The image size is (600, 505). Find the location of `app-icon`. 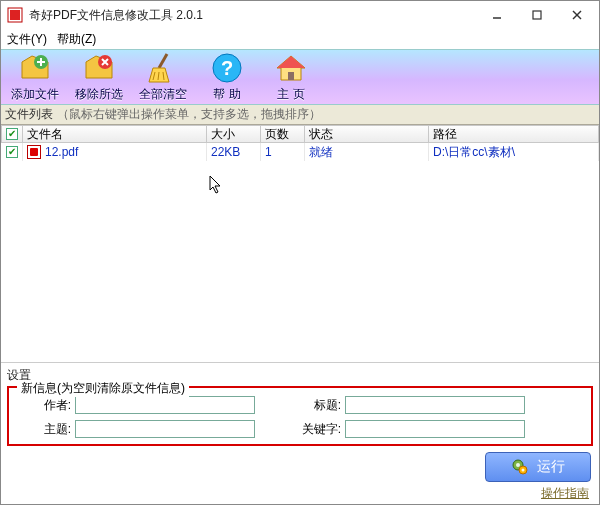

app-icon is located at coordinates (15, 15).